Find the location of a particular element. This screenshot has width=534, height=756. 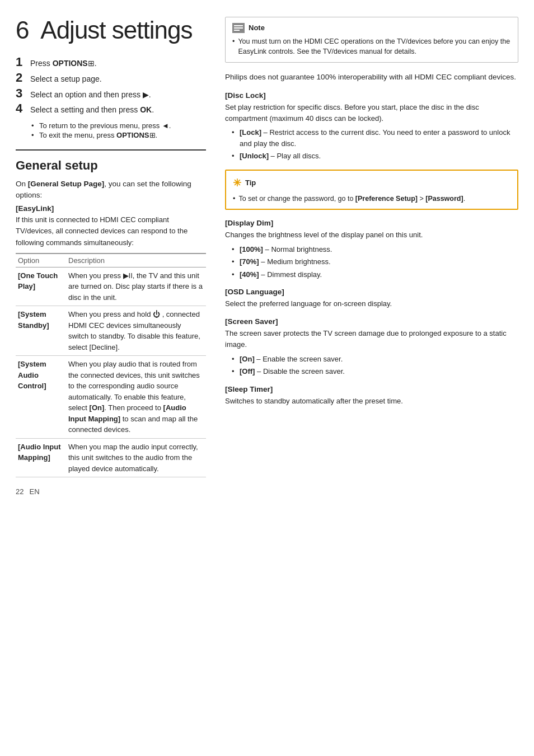

table-cell-desc-2: When you press and hold ⏻ , connected HD… is located at coordinates (136, 331).